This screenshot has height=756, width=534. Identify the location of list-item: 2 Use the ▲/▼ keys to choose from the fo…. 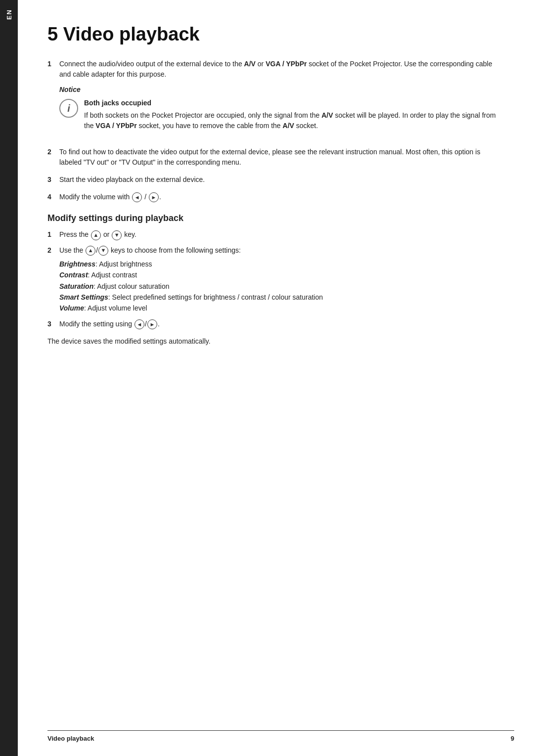
(276, 280).